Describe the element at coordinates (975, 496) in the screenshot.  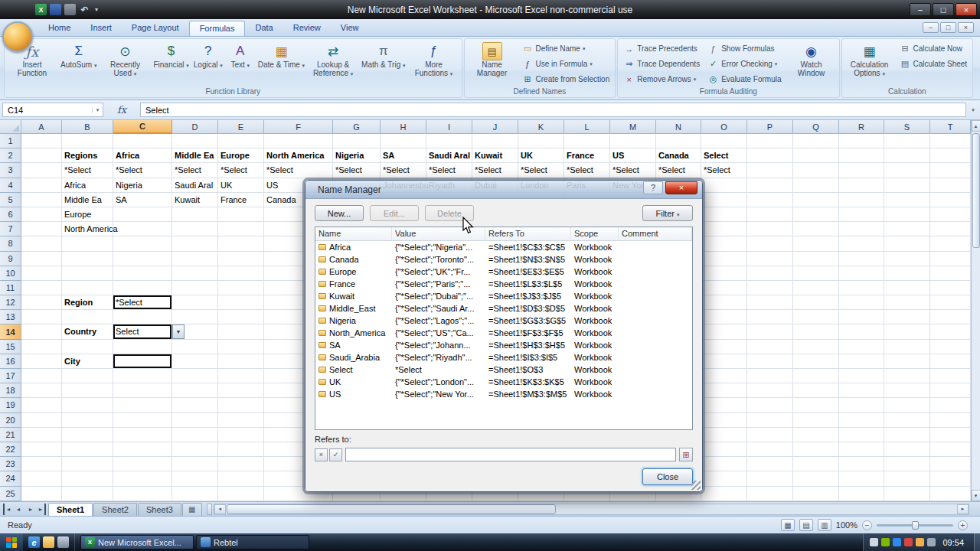
I see `scroll-down-icon: ▼` at that location.